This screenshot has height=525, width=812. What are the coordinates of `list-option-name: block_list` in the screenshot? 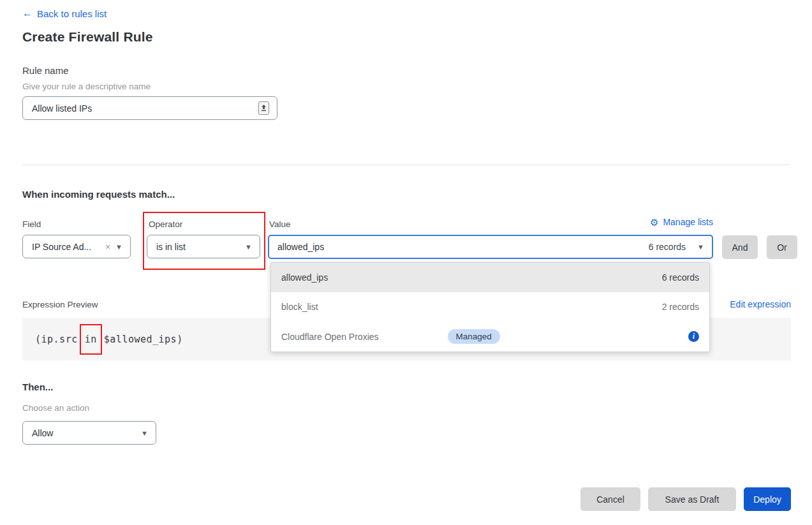 It's located at (300, 307).